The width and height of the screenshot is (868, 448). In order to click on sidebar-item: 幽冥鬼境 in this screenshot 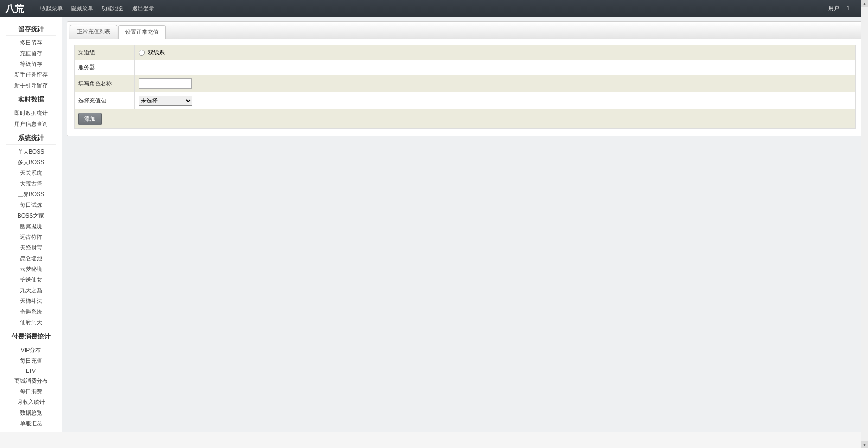, I will do `click(31, 226)`.